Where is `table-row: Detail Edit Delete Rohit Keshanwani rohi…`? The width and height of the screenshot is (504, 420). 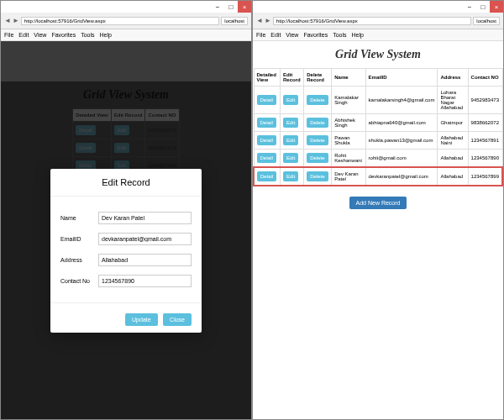
table-row: Detail Edit Delete Rohit Keshanwani rohi… is located at coordinates (378, 159).